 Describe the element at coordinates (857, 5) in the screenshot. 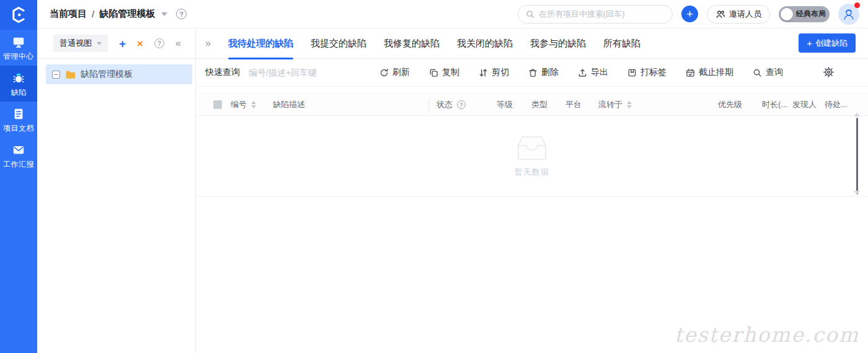

I see `notification-dot` at that location.